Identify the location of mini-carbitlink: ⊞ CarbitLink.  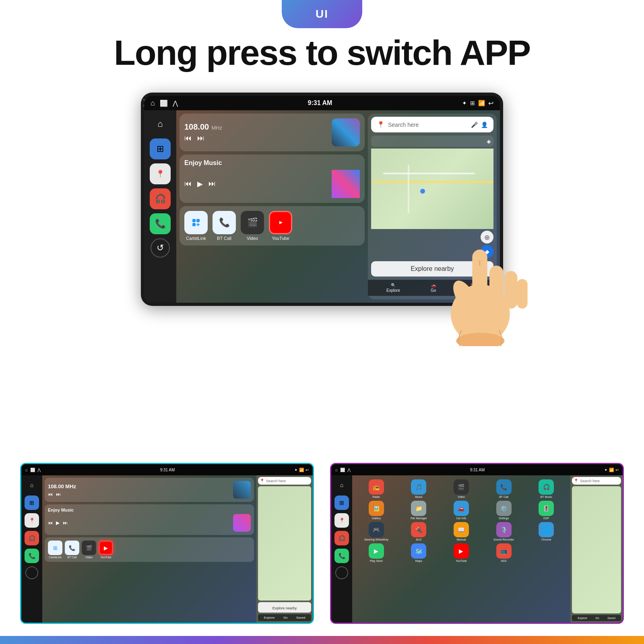
(55, 550).